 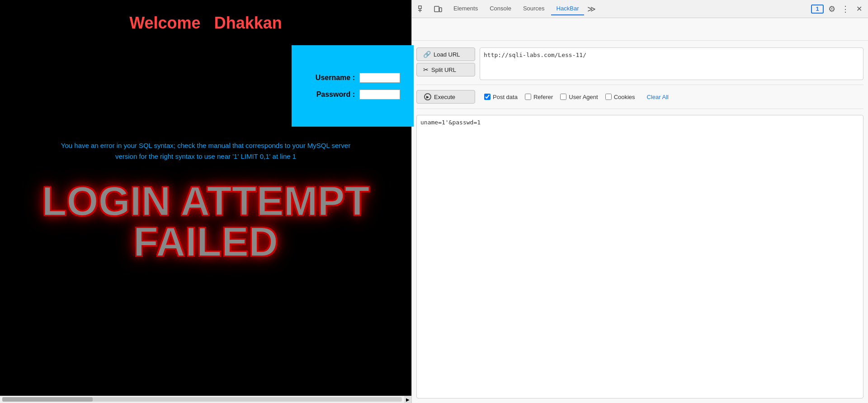 What do you see at coordinates (568, 9) in the screenshot?
I see `tab-hackbar: HackBar` at bounding box center [568, 9].